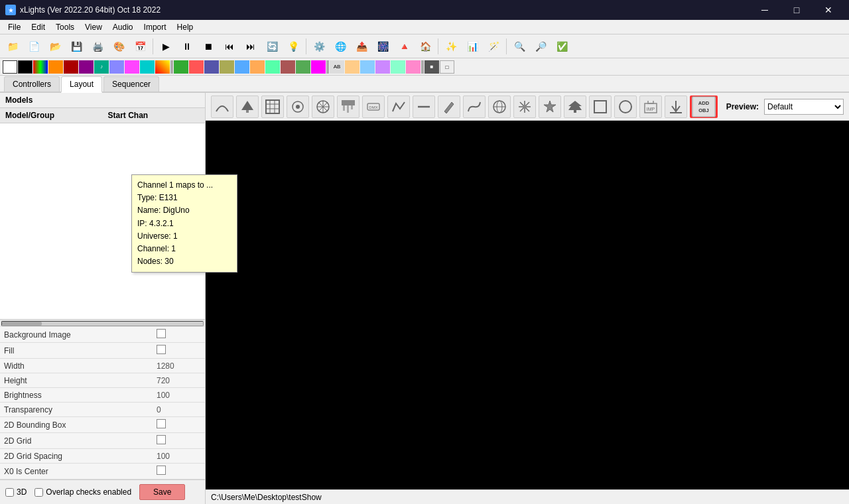 The width and height of the screenshot is (849, 504). Describe the element at coordinates (76, 46) in the screenshot. I see `tb-save: 💾` at that location.